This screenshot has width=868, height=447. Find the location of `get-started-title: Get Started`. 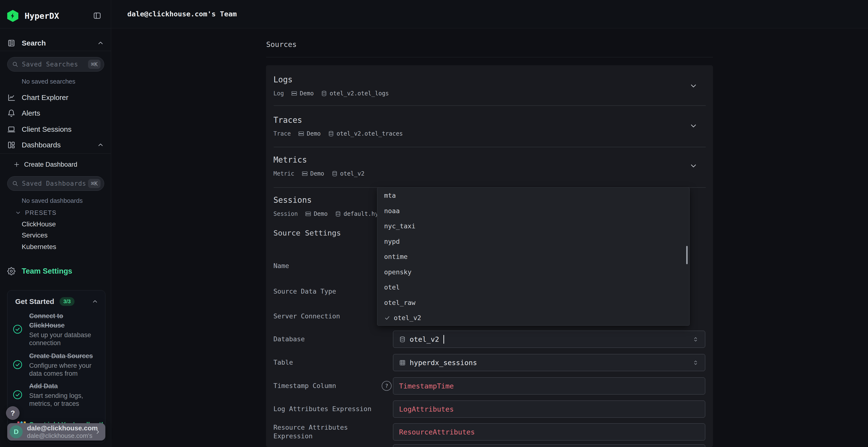

get-started-title: Get Started is located at coordinates (35, 302).